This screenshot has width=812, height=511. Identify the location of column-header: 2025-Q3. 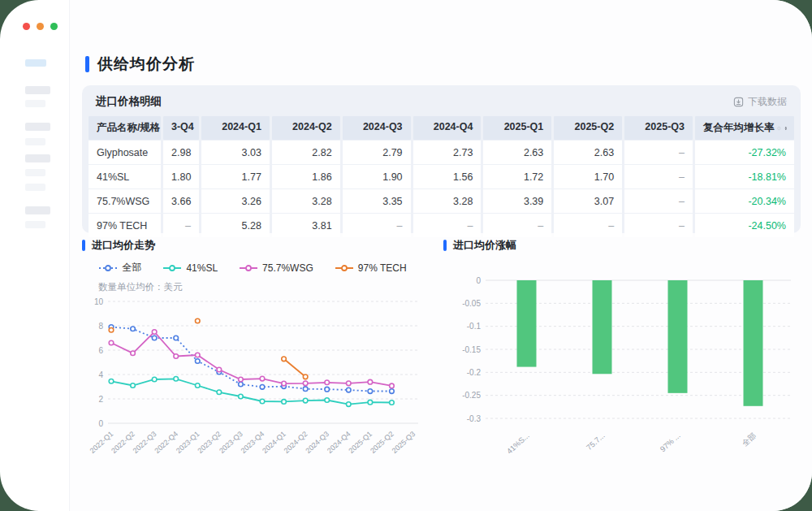
(659, 128).